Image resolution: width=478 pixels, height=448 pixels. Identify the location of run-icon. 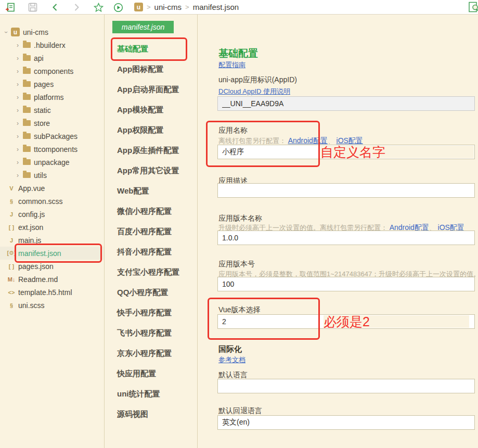
(119, 7).